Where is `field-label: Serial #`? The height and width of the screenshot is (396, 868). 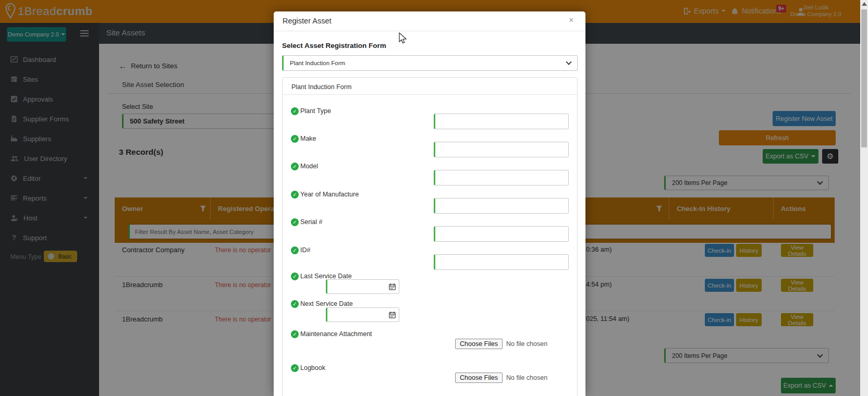 field-label: Serial # is located at coordinates (311, 222).